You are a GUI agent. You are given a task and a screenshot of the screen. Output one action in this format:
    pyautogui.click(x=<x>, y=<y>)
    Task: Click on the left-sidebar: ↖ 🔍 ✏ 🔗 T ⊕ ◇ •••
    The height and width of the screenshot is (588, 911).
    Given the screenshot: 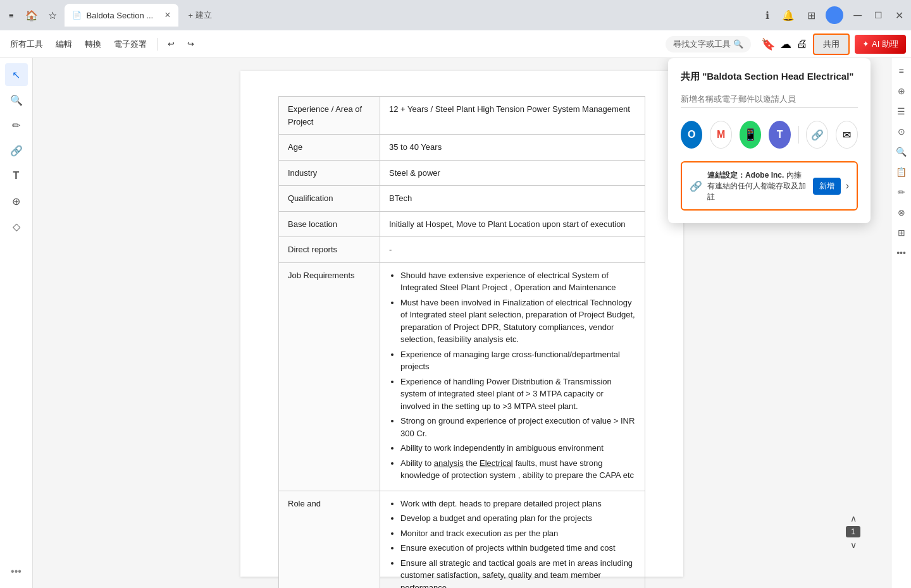 What is the action you would take?
    pyautogui.click(x=16, y=323)
    